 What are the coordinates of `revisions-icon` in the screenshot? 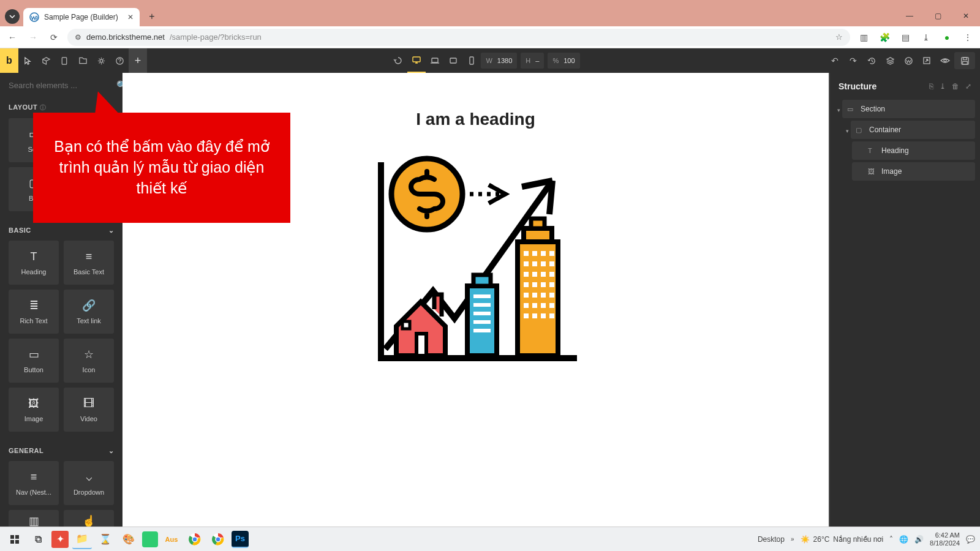 It's located at (398, 61).